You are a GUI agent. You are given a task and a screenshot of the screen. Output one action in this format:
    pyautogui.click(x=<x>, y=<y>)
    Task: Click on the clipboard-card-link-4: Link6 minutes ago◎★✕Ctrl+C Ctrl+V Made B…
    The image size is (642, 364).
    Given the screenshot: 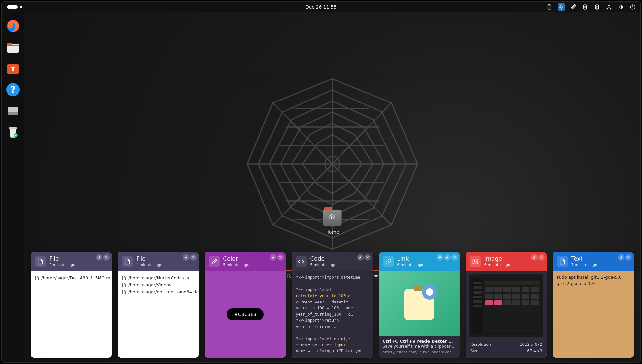 What is the action you would take?
    pyautogui.click(x=419, y=305)
    